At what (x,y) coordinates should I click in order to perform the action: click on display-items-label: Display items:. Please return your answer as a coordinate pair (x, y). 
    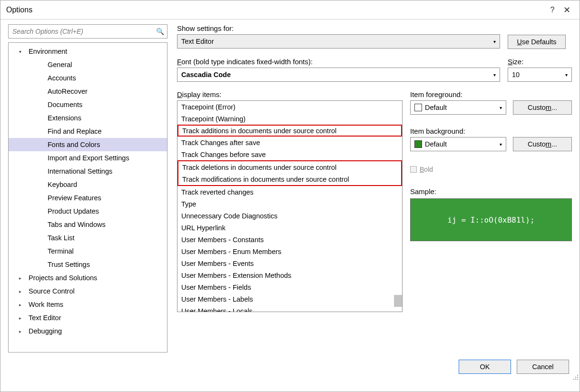
    Looking at the image, I should click on (290, 94).